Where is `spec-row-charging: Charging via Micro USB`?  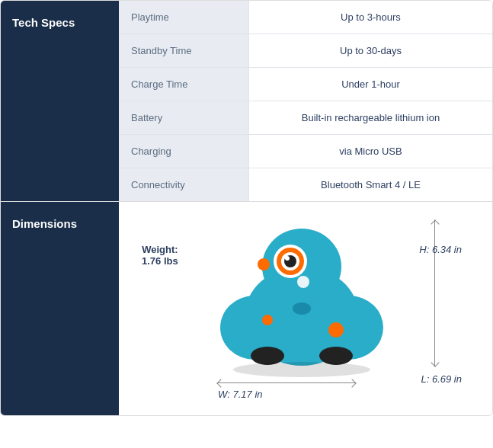
spec-row-charging: Charging via Micro USB is located at coordinates (306, 152).